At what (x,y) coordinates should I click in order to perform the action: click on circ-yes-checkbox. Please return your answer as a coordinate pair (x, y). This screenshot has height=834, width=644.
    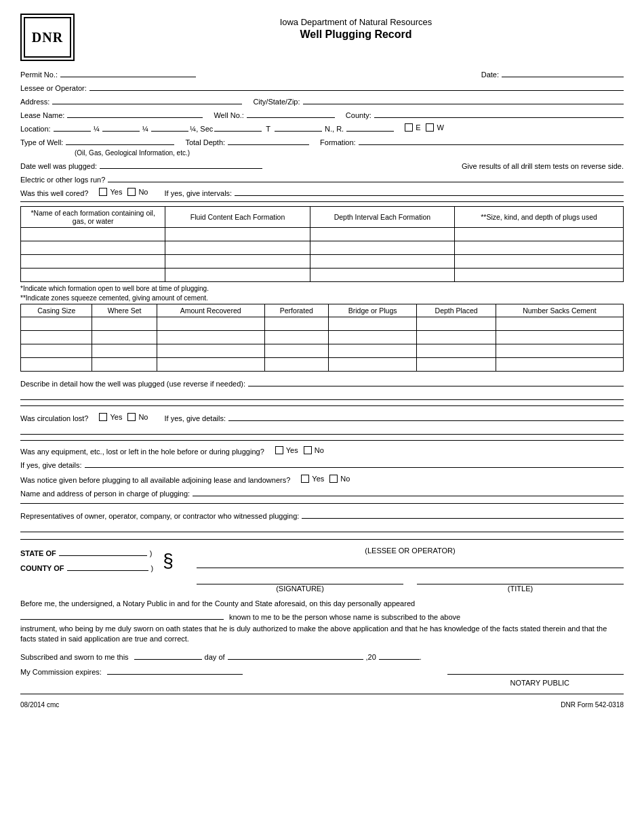
    Looking at the image, I should click on (103, 417).